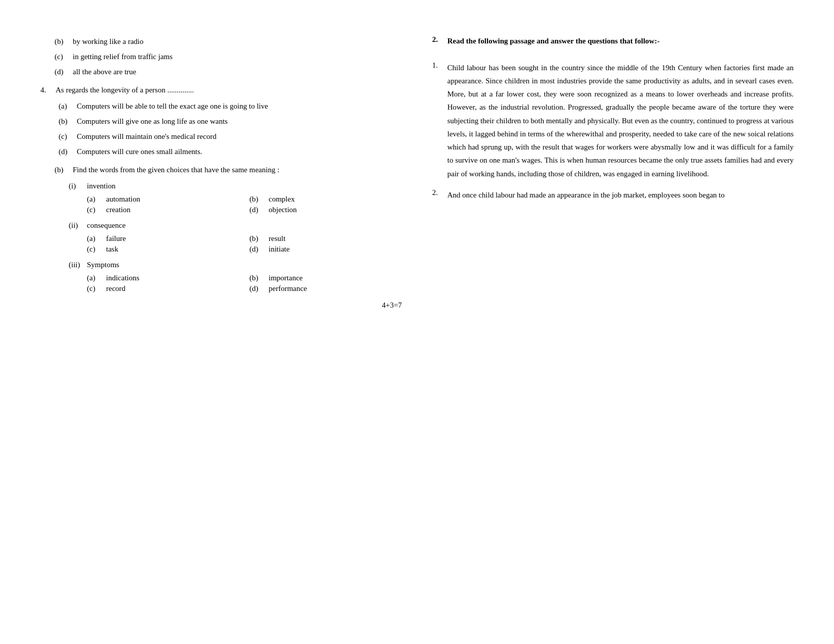 The height and width of the screenshot is (644, 834). I want to click on con-choice-b: (b) result, so click(326, 238).